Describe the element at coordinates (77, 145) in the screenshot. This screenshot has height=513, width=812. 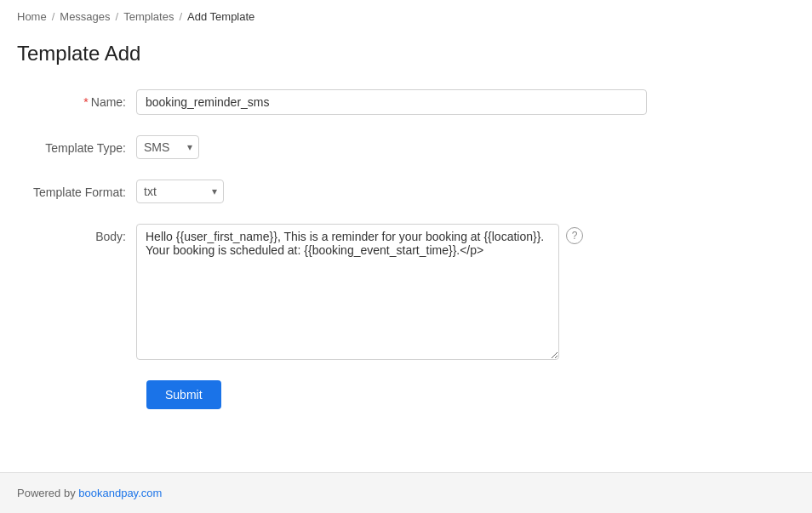
I see `template-type-label: Template Type:` at that location.